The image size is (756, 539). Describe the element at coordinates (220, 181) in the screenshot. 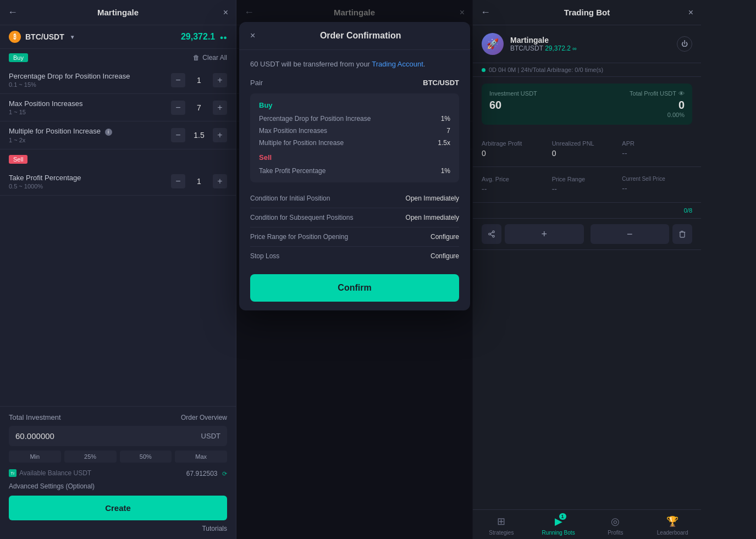

I see `sell-stepper-plus: +` at that location.